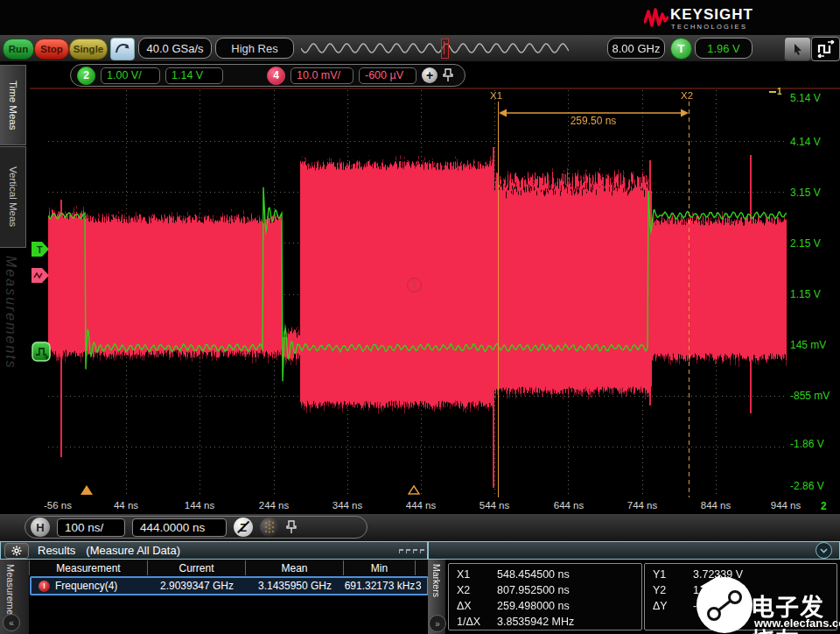 The height and width of the screenshot is (634, 840). I want to click on watermark-url: www.elecfans.com, so click(797, 623).